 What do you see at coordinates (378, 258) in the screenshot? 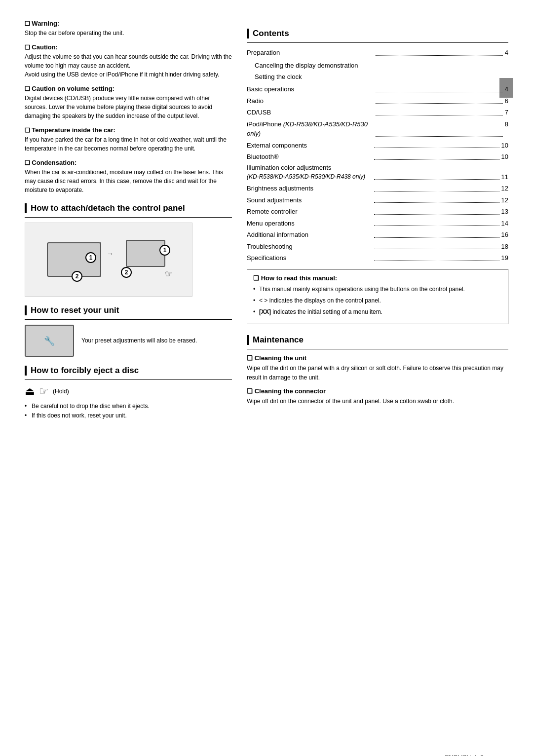
I see `contents-specifications: Specifications 19` at bounding box center [378, 258].